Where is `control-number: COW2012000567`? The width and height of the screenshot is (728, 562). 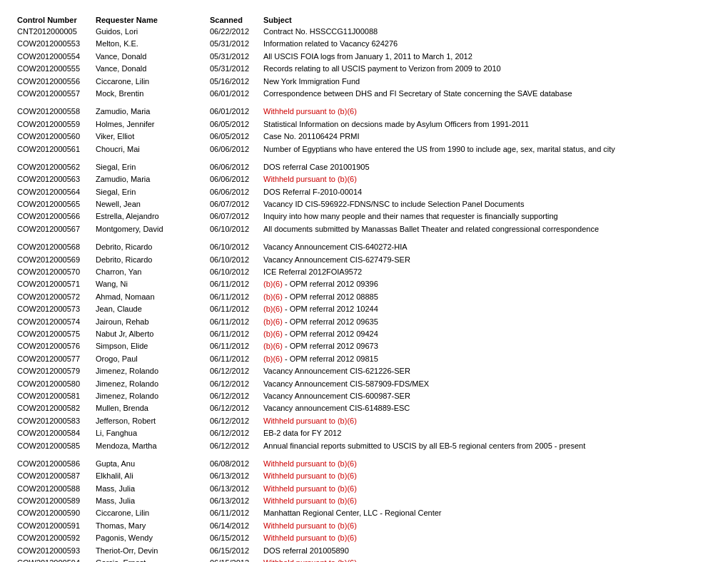 control-number: COW2012000567 is located at coordinates (54, 230).